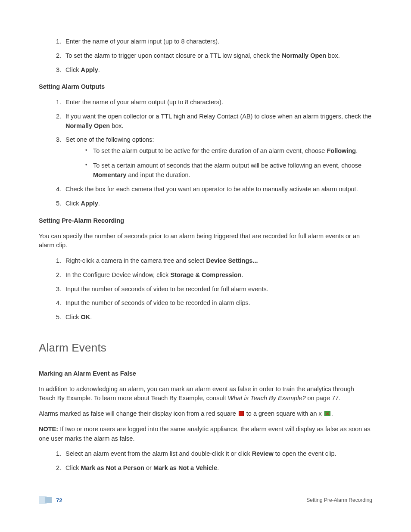 The height and width of the screenshot is (532, 411). I want to click on page-footer: 72 Setting Pre-Alarm Recording, so click(206, 501).